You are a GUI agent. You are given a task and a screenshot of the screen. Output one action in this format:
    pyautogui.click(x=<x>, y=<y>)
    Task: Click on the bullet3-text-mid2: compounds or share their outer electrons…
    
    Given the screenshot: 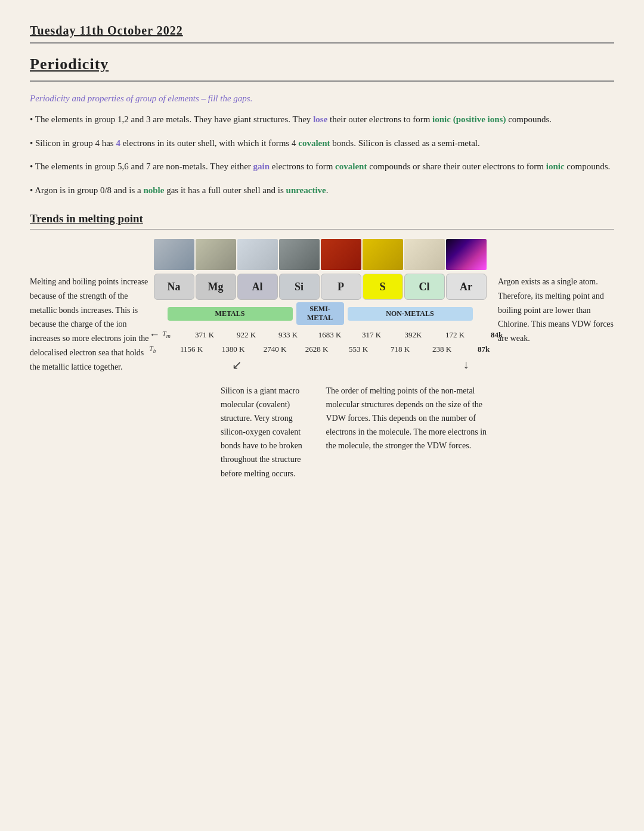 What is the action you would take?
    pyautogui.click(x=456, y=166)
    